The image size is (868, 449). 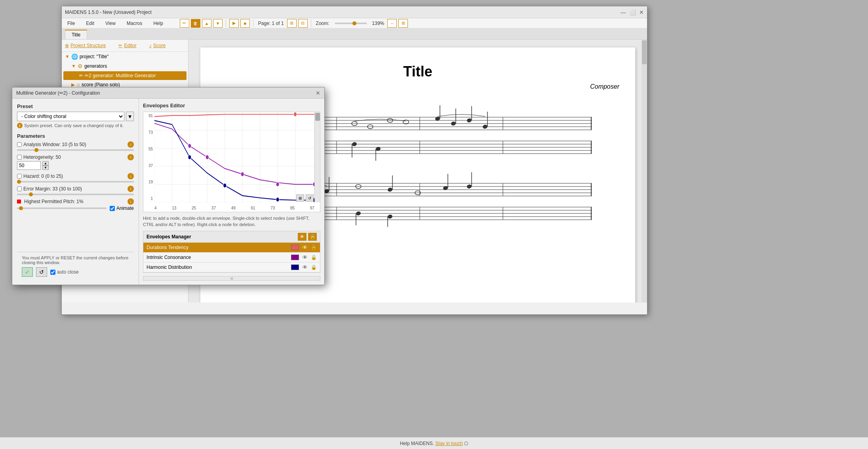 What do you see at coordinates (272, 208) in the screenshot?
I see `x-label-73: 73` at bounding box center [272, 208].